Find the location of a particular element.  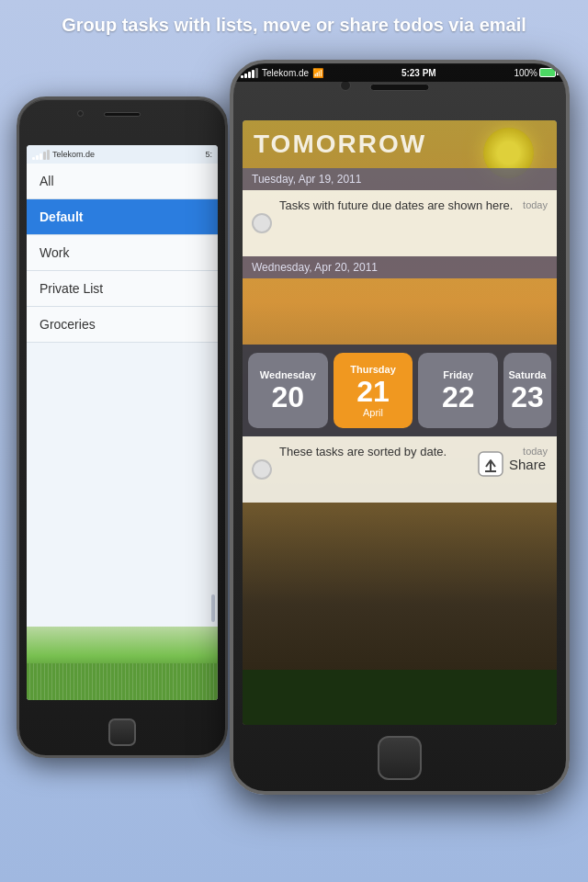

list-item-all: All is located at coordinates (122, 182).